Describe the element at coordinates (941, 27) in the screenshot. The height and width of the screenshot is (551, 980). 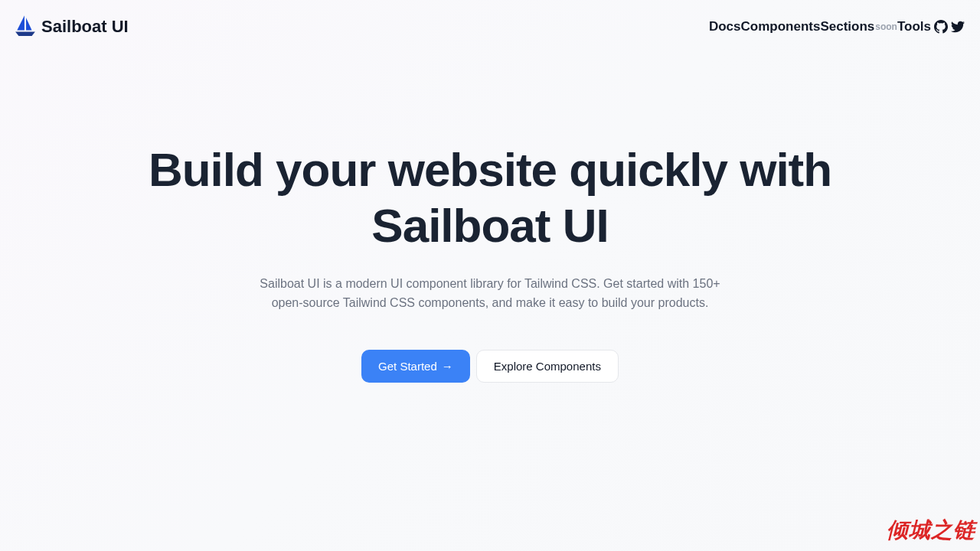
I see `github-icon` at that location.